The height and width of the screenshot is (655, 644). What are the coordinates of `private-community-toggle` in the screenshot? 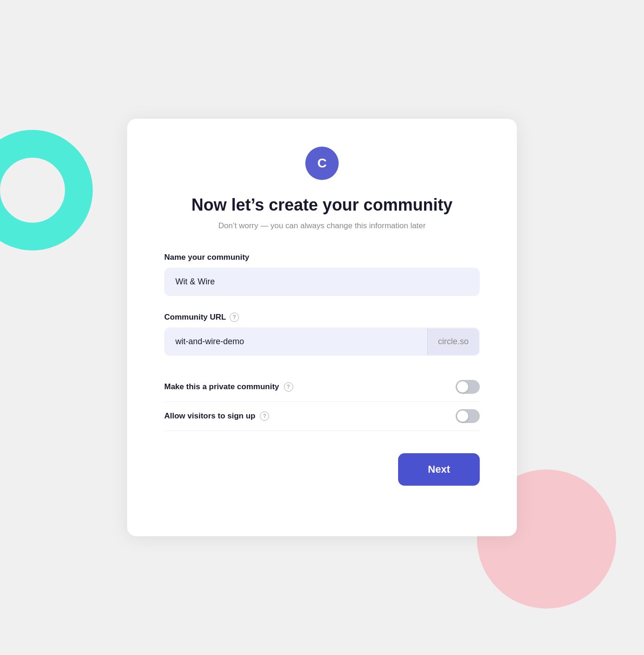 It's located at (468, 387).